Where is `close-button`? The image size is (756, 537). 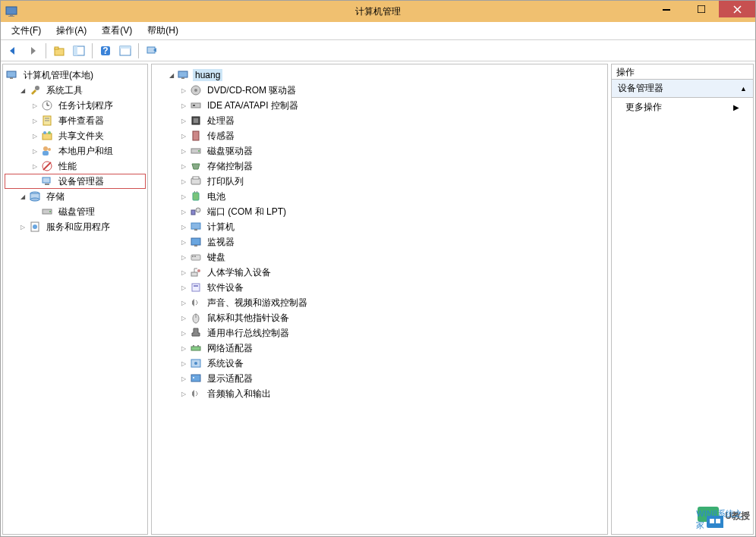
close-button is located at coordinates (737, 9).